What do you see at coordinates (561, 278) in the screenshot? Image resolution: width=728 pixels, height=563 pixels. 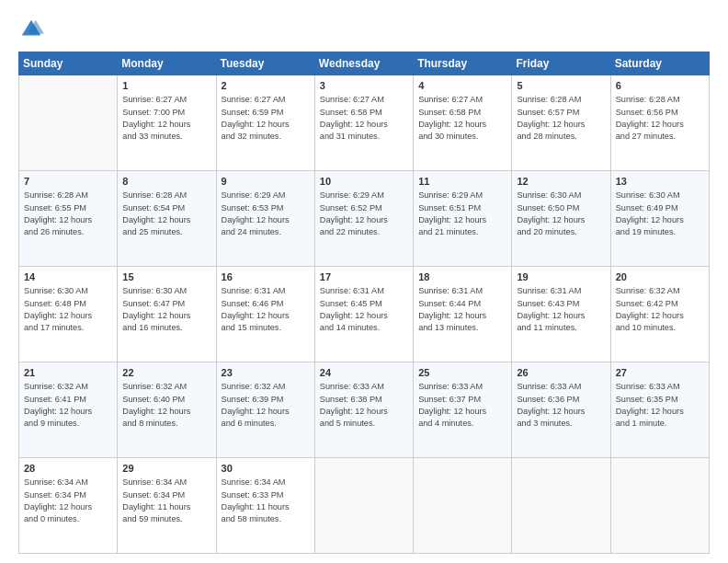 I see `day-number: 19` at bounding box center [561, 278].